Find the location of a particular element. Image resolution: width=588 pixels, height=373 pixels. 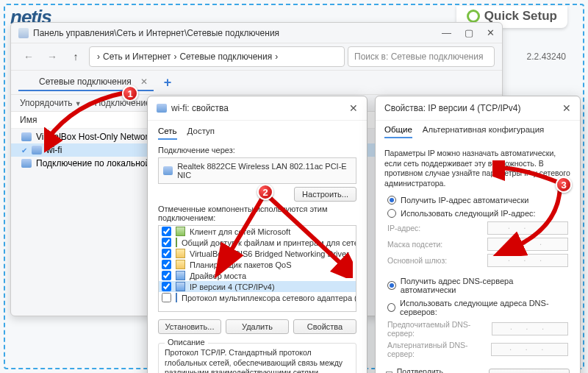

field-dns-alt: Альтернативный DNS-сервер:. . . is located at coordinates (478, 349).